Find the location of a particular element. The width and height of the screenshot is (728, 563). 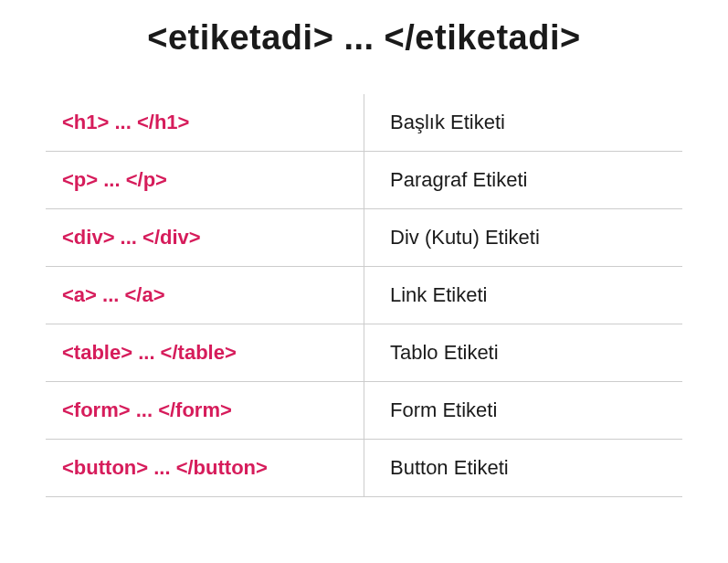

table-row: <p> ... </p> Paragraf Etiketi is located at coordinates (364, 181).